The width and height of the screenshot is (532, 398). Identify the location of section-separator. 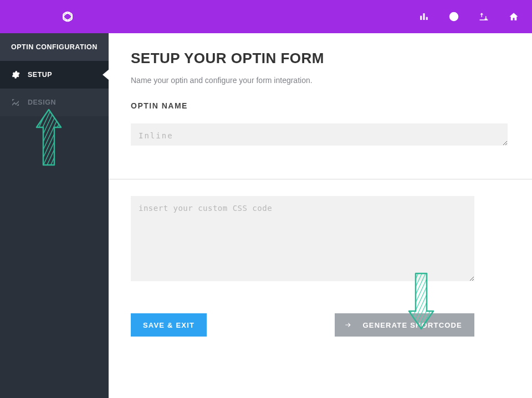
(320, 179).